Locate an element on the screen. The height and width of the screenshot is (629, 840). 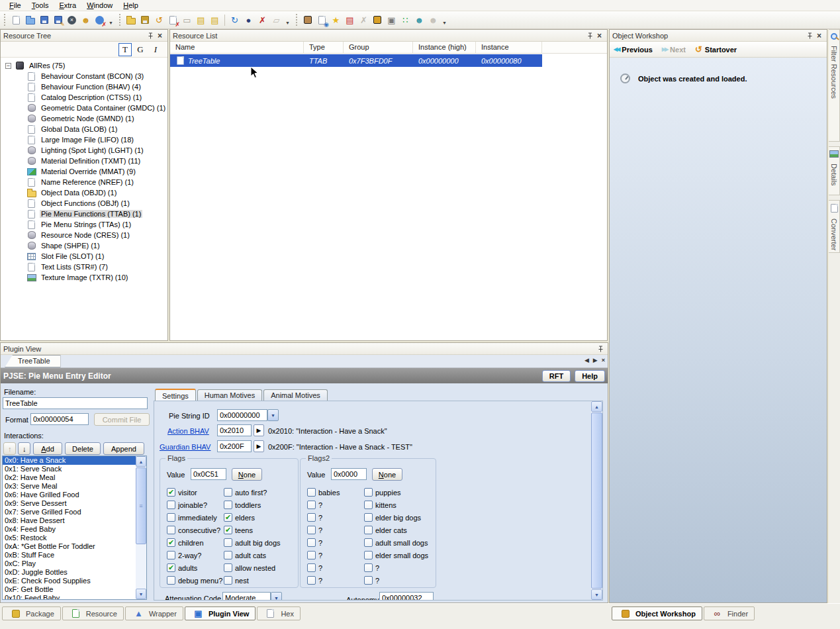
list-item-0xa-get-bottle-for-toddler: 0xA: *Get Bottle For Toddler is located at coordinates (74, 547).